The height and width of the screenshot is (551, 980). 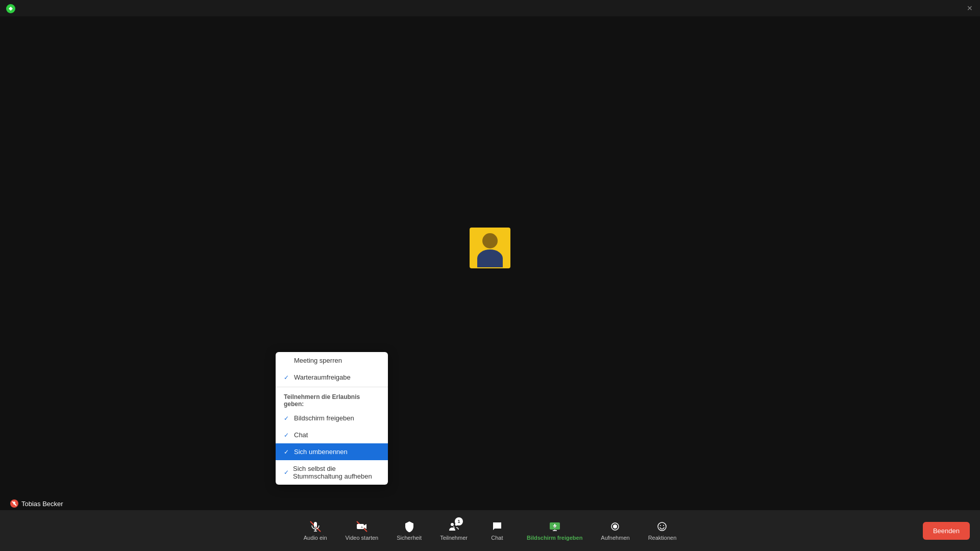 What do you see at coordinates (362, 527) in the screenshot?
I see `video-arrow: ▲` at bounding box center [362, 527].